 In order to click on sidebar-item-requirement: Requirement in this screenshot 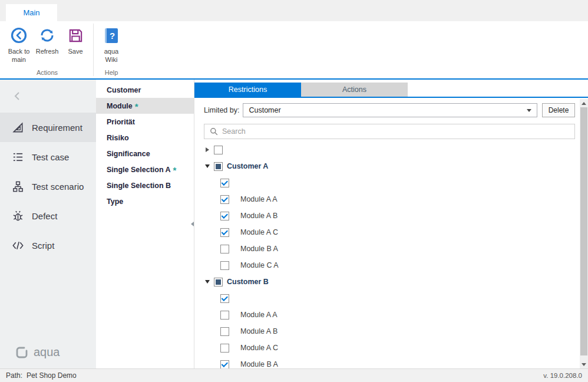, I will do `click(48, 127)`.